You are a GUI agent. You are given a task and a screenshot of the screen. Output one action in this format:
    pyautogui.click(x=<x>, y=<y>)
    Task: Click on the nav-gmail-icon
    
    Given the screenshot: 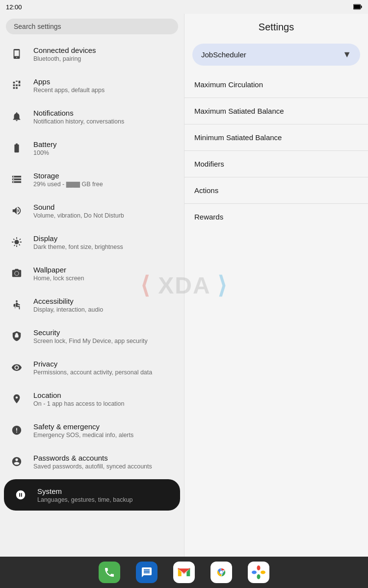 What is the action you would take?
    pyautogui.click(x=184, y=572)
    